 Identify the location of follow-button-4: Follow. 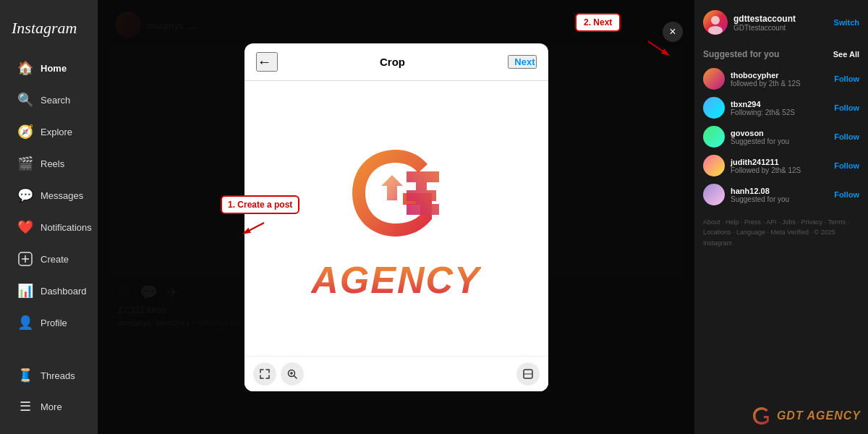
(846, 195).